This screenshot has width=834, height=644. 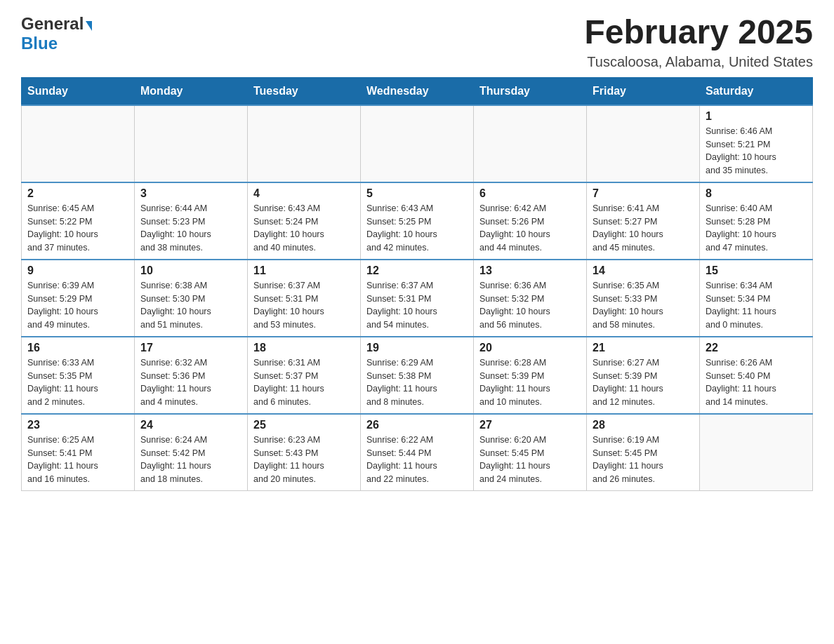 What do you see at coordinates (78, 306) in the screenshot?
I see `day-info: Sunrise: 6:39 AMSunset: 5:29 PMDaylight:…` at bounding box center [78, 306].